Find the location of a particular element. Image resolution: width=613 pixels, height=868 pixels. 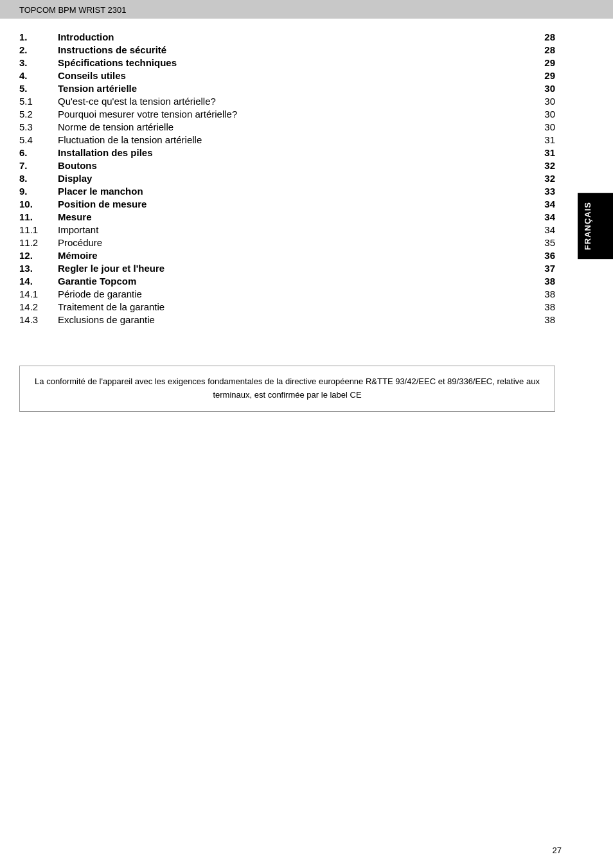

toc-num: 14. is located at coordinates (39, 281).